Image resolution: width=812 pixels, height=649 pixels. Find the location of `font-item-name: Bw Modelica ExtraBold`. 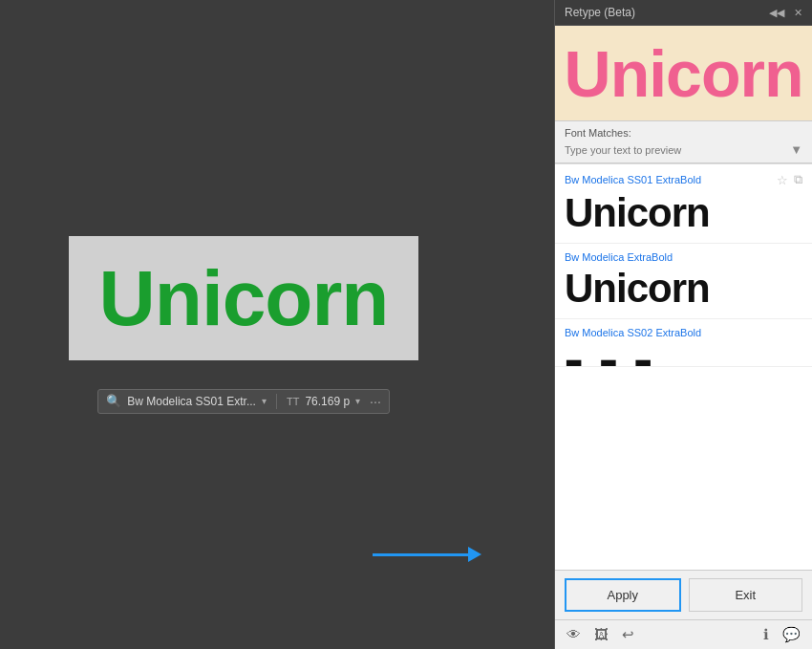

font-item-name: Bw Modelica ExtraBold is located at coordinates (619, 257).